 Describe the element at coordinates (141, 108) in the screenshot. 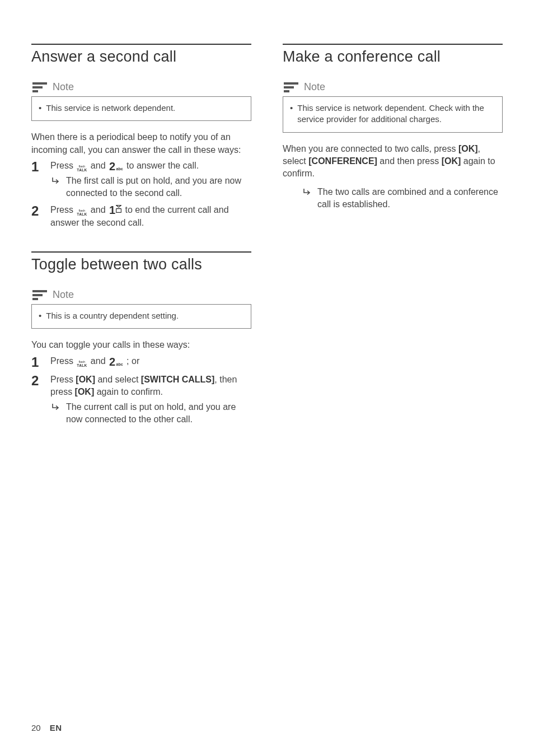

I see `note-bullet: • This service is network dependent.` at that location.